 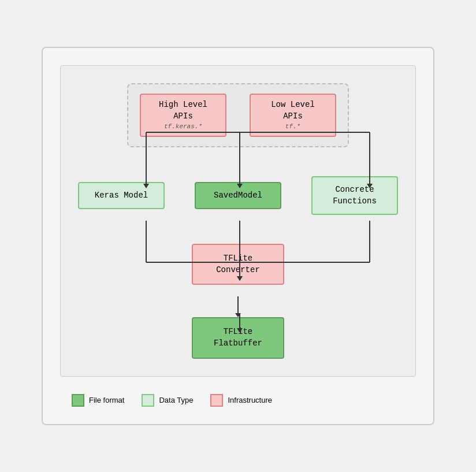 I want to click on concrete-functions-line2: Functions, so click(x=355, y=202).